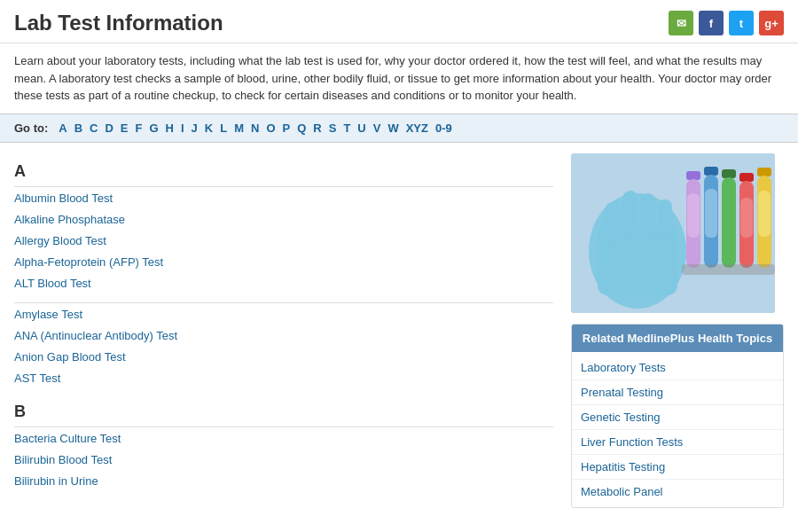  I want to click on nav-letter-09: 0-9, so click(443, 128).